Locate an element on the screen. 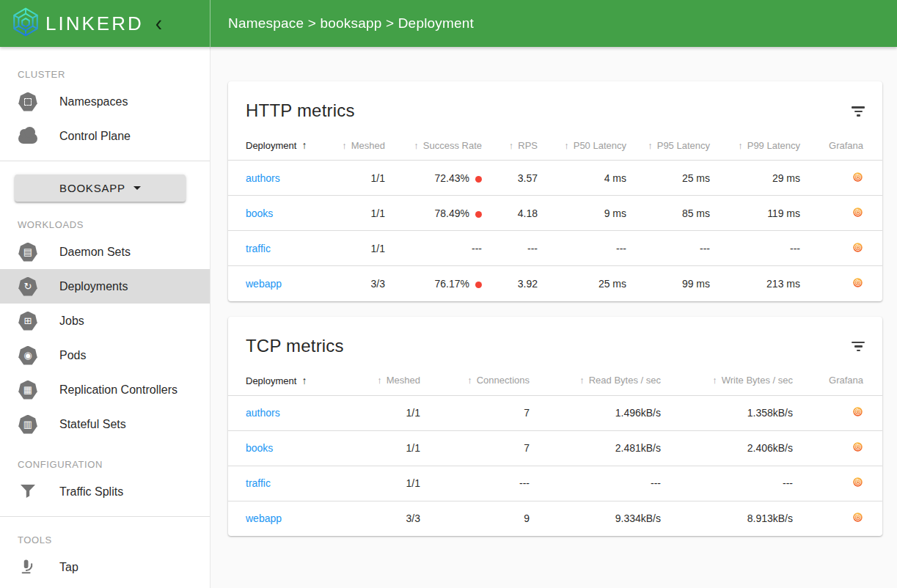 Image resolution: width=897 pixels, height=588 pixels. table-row: webapp 3/3 76.17% 3.92 25 ms 99 ms 213 m… is located at coordinates (555, 284).